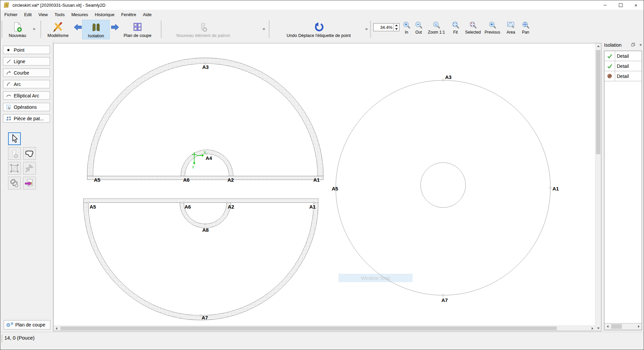 This screenshot has width=644, height=350. Describe the element at coordinates (605, 5) in the screenshot. I see `minimize-icon` at that location.